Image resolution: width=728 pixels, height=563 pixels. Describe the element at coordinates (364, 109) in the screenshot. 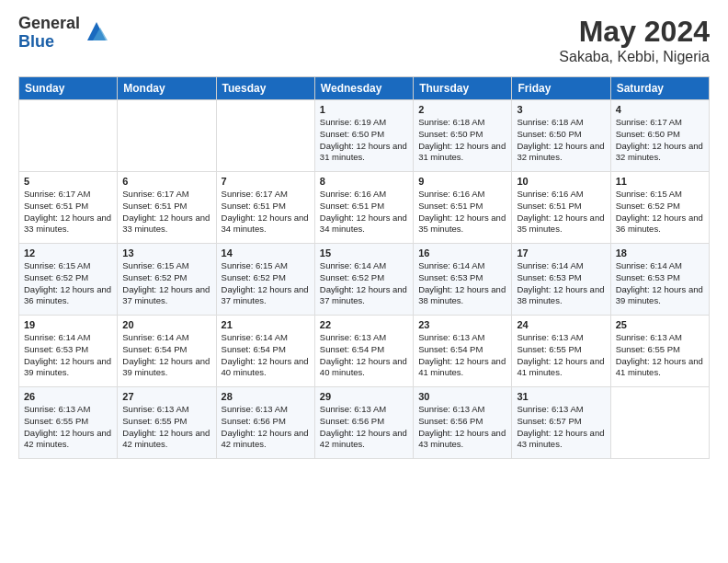

I see `day-number: 1` at that location.